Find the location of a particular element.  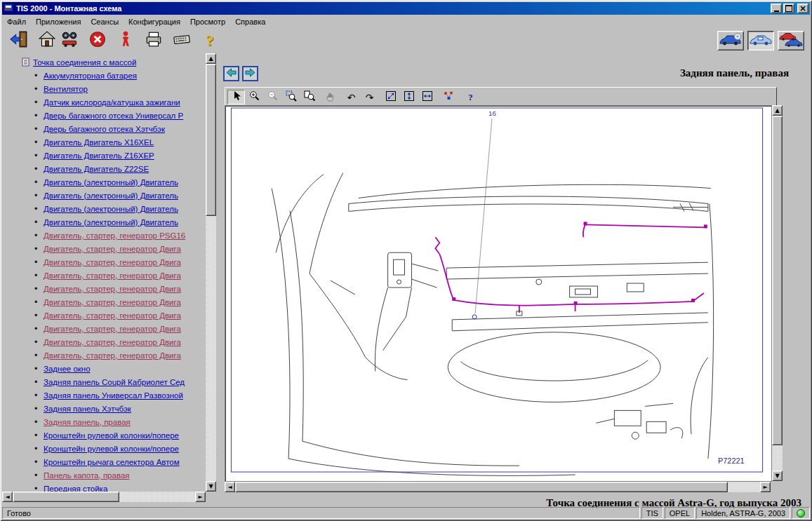

sidebar-link: Передняя стойка is located at coordinates (76, 488).